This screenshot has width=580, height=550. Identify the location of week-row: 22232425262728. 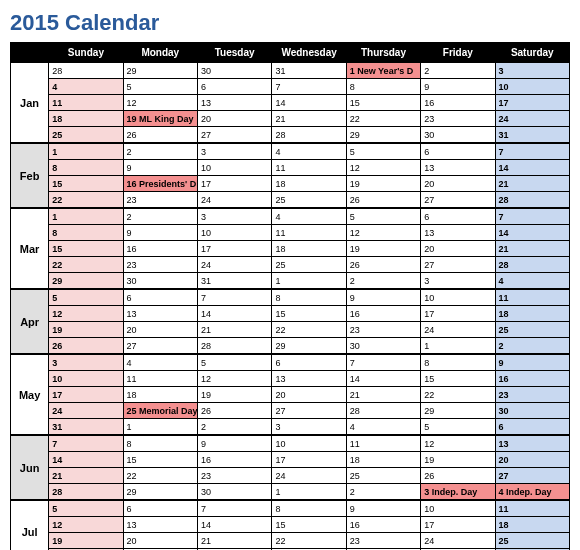
(290, 200).